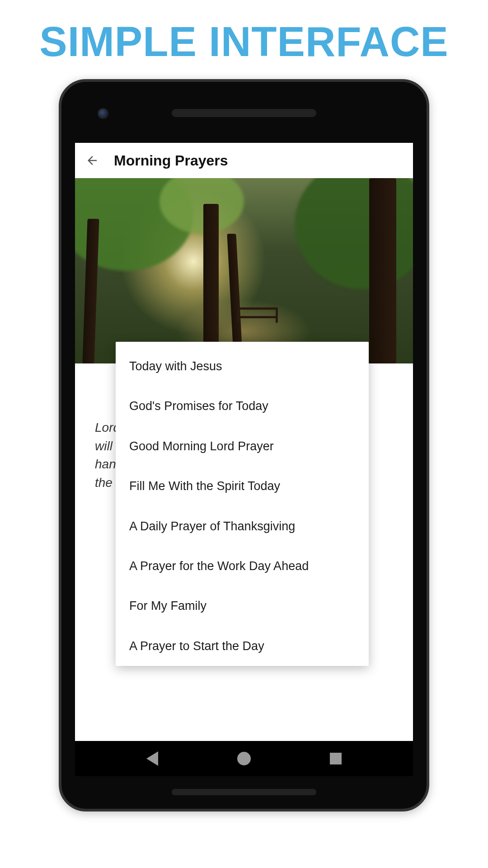 This screenshot has height=868, width=488. Describe the element at coordinates (152, 759) in the screenshot. I see `nav-back-button` at that location.